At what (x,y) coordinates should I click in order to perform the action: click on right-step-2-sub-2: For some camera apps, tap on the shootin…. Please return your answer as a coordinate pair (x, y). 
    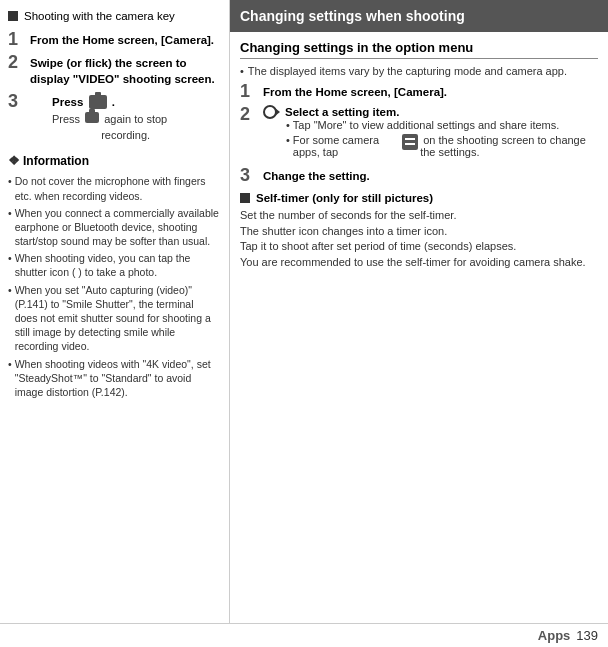
    Looking at the image, I should click on (442, 146).